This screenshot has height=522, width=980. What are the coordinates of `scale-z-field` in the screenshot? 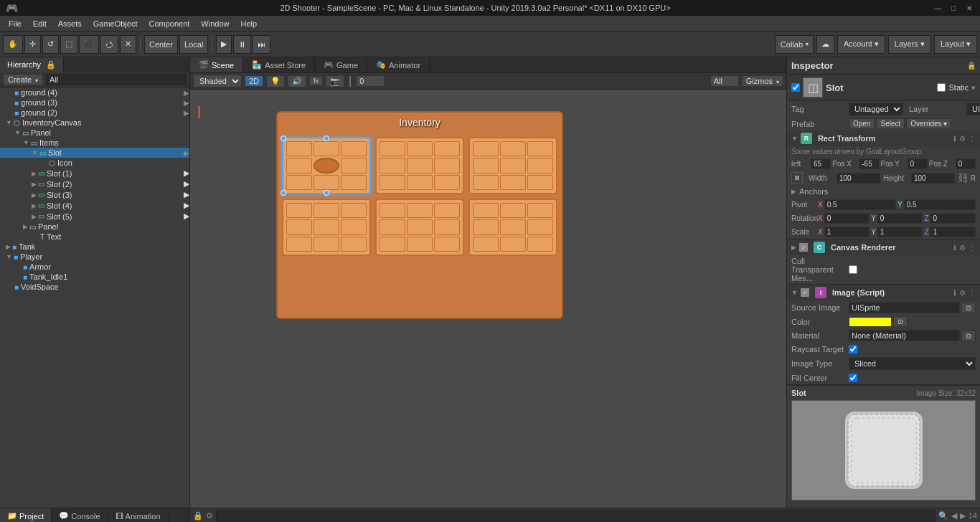 It's located at (953, 232).